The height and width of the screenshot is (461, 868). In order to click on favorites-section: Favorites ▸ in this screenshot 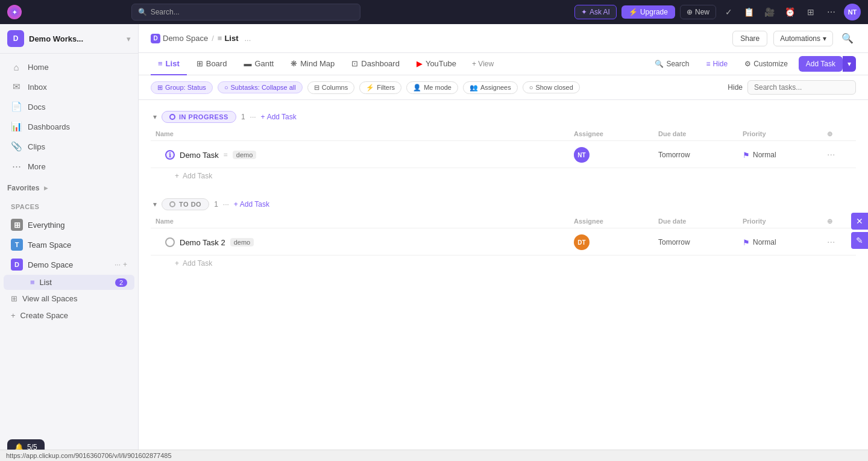, I will do `click(69, 188)`.